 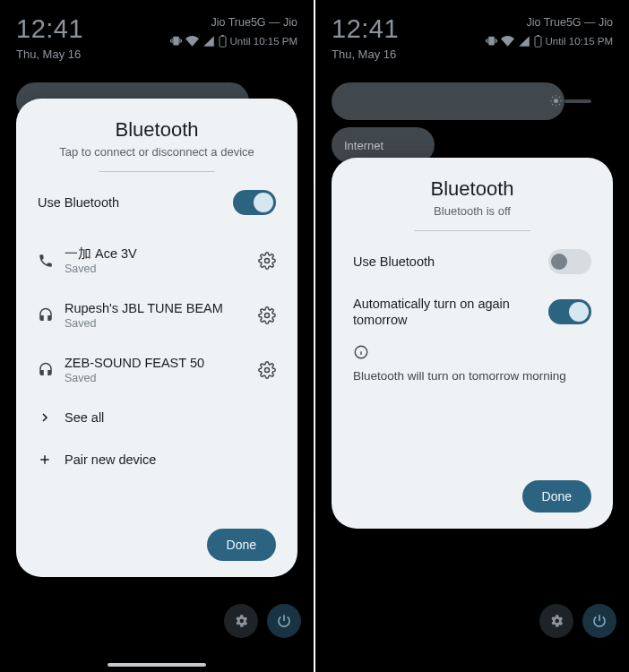 What do you see at coordinates (157, 315) in the screenshot?
I see `device-row: Rupesh's JBL TUNE BEAM Saved` at bounding box center [157, 315].